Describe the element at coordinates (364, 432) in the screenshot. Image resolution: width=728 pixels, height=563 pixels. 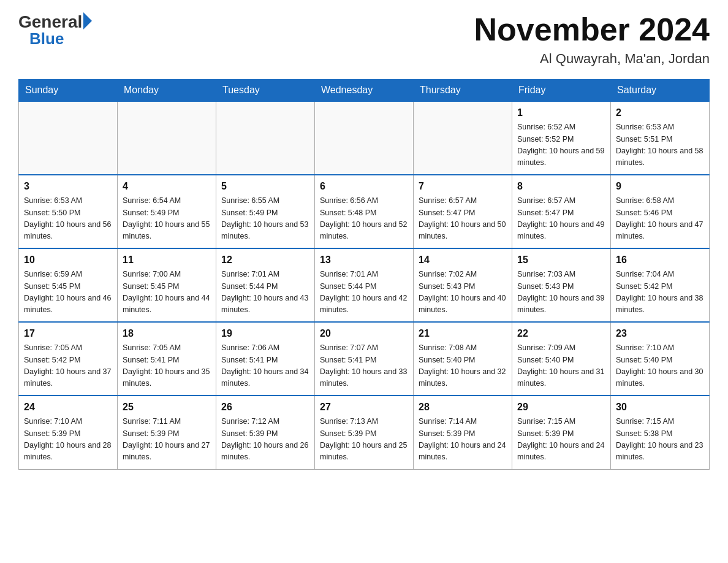
I see `cell-week5-day3: 27Sunrise: 7:13 AMSunset: 5:39 PMDayligh…` at that location.